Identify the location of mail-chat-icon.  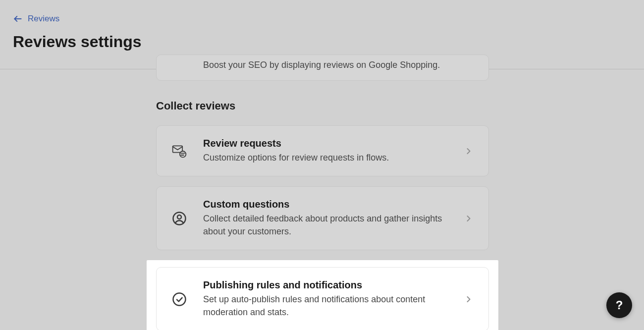
(179, 151).